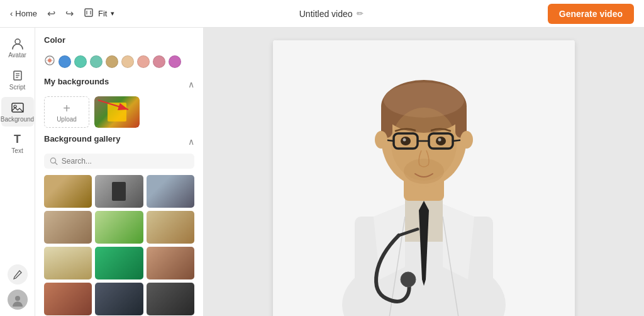 The height and width of the screenshot is (316, 644). Describe the element at coordinates (18, 300) in the screenshot. I see `user-avatar-thumb` at that location.